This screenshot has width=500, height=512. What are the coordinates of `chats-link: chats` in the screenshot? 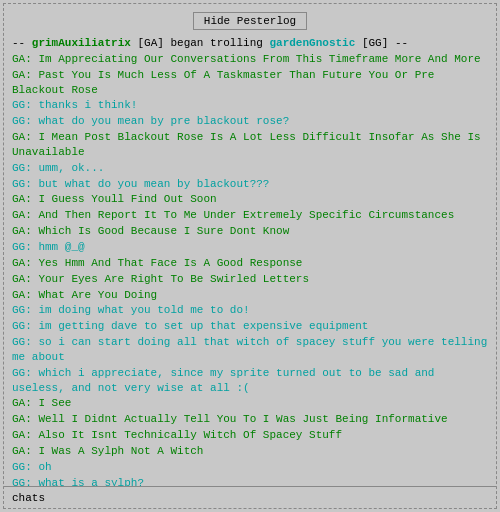 It's located at (28, 498).